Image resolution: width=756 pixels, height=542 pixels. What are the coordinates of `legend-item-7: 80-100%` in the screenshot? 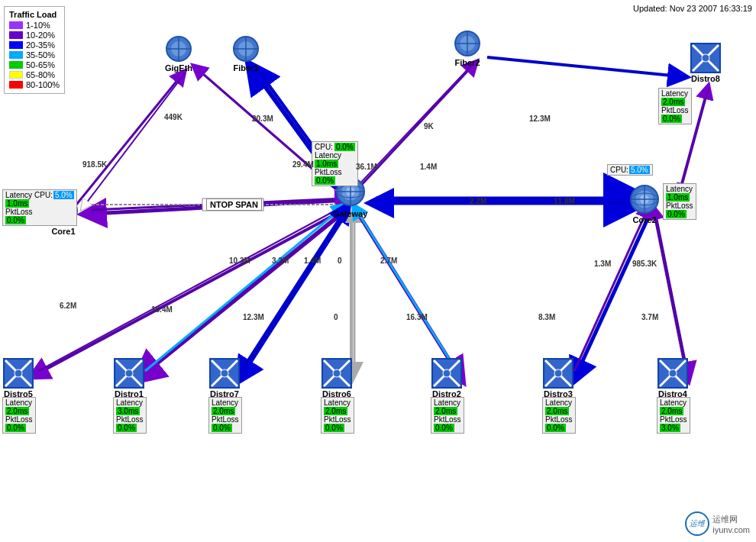 It's located at (34, 85).